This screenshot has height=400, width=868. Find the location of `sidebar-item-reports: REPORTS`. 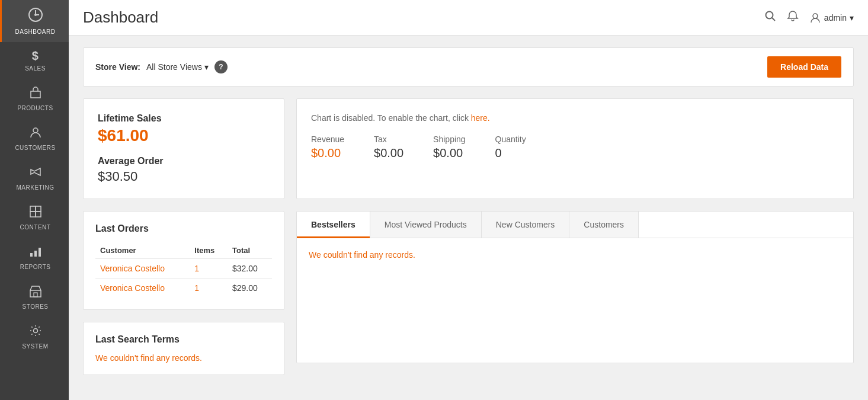

sidebar-item-reports: REPORTS is located at coordinates (34, 257).